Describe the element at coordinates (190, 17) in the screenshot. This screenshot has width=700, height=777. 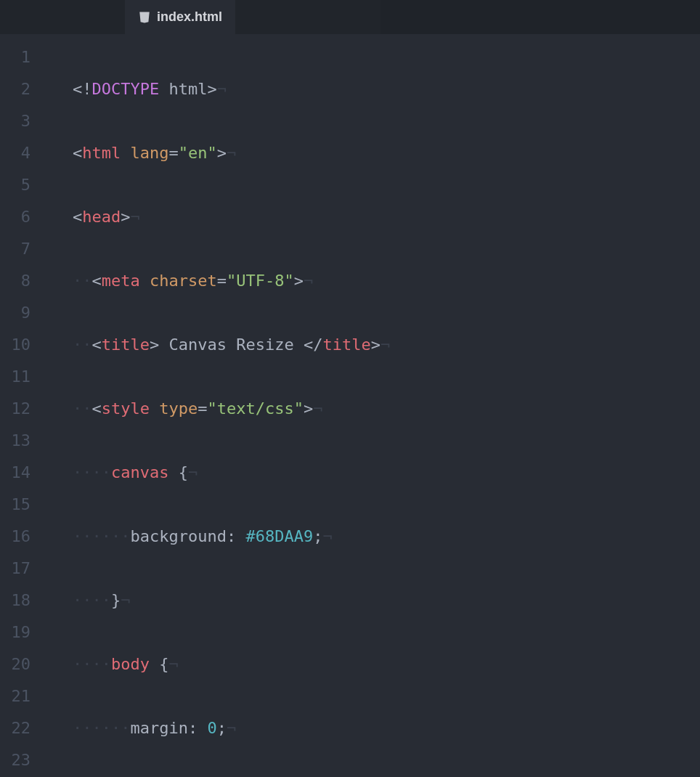
I see `tab-filename: index.html` at that location.